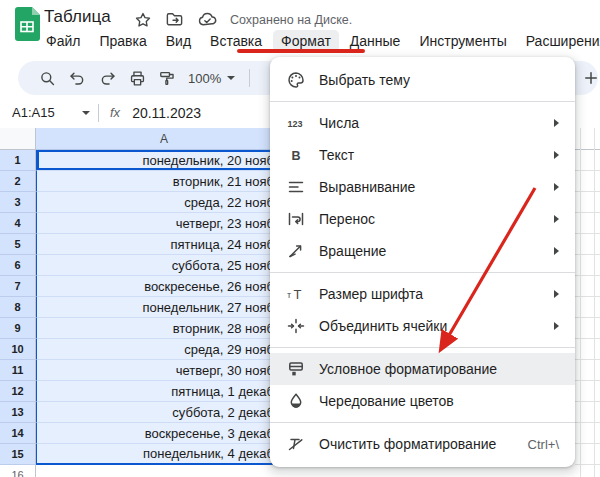  I want to click on menu-item-shortcut: Ctrl+\, so click(544, 444).